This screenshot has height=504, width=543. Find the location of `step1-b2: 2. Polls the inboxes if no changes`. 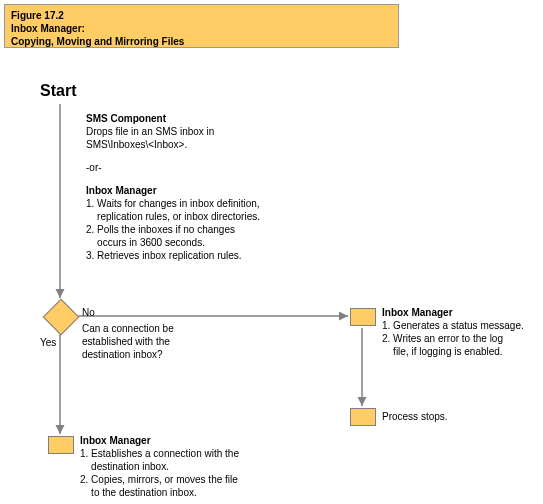

step1-b2: 2. Polls the inboxes if no changes is located at coordinates (173, 230).